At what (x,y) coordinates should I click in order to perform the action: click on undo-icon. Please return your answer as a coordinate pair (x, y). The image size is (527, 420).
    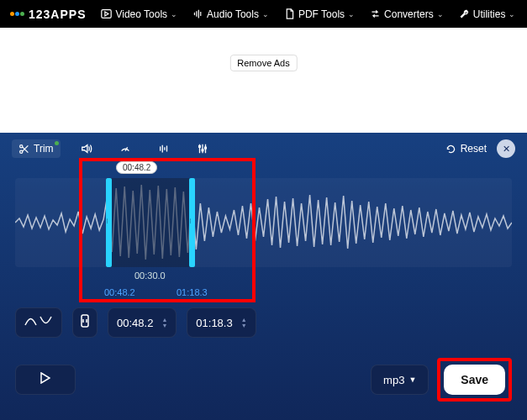
    Looking at the image, I should click on (451, 150).